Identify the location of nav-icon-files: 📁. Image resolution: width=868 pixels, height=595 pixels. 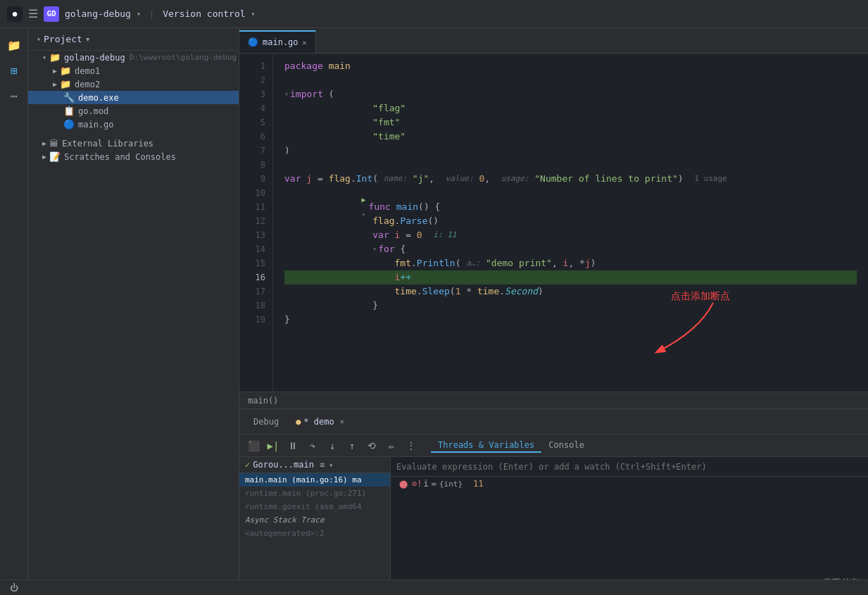
(14, 45).